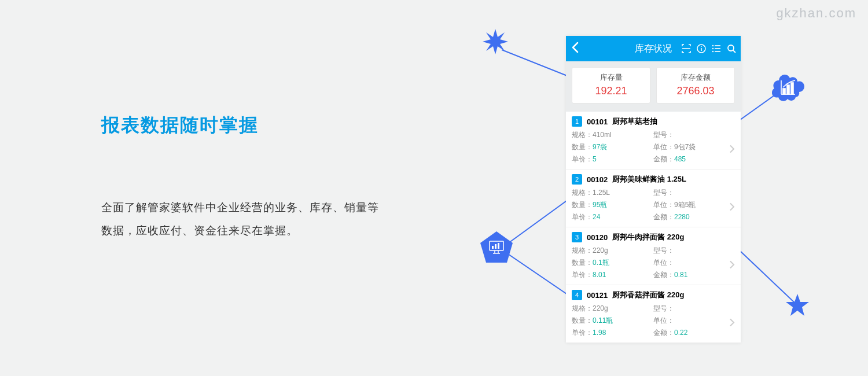  Describe the element at coordinates (635, 121) in the screenshot. I see `item-name: 厨邦草菇老抽` at that location.